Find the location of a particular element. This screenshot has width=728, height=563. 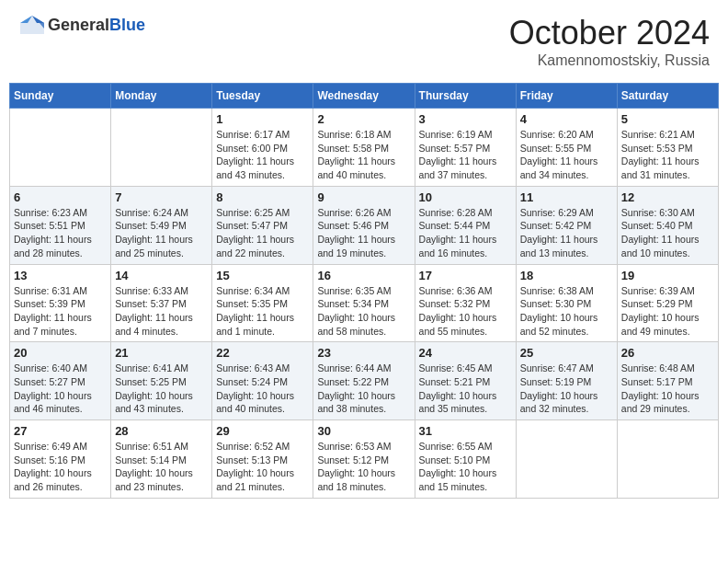

day-info: Sunrise: 6:45 AM Sunset: 5:21 PM Dayligh… is located at coordinates (465, 388).